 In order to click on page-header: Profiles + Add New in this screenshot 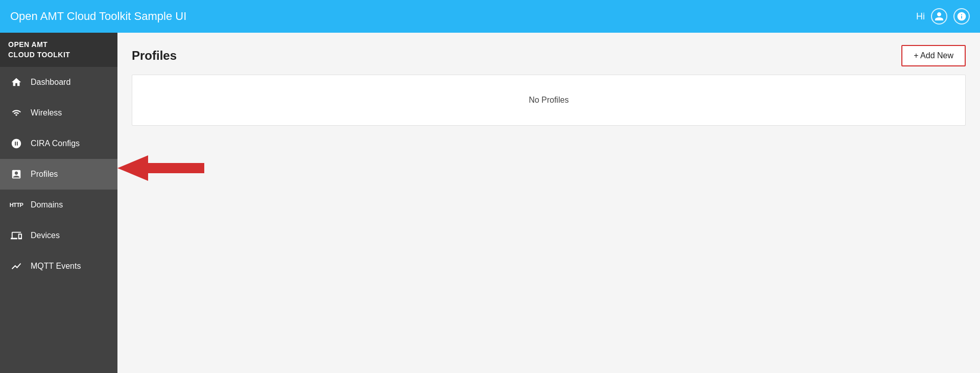, I will do `click(548, 56)`.